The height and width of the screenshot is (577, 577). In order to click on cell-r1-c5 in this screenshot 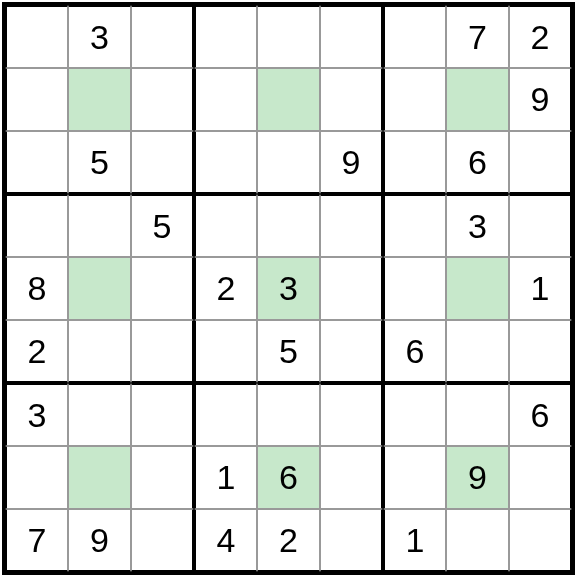, I will do `click(288, 36)`.